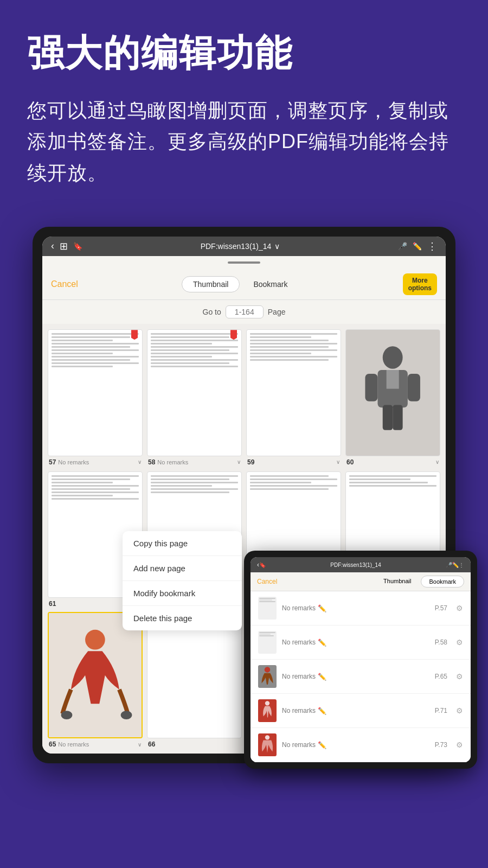 The image size is (488, 868). What do you see at coordinates (182, 544) in the screenshot?
I see `copy-page-item: Copy this page` at bounding box center [182, 544].